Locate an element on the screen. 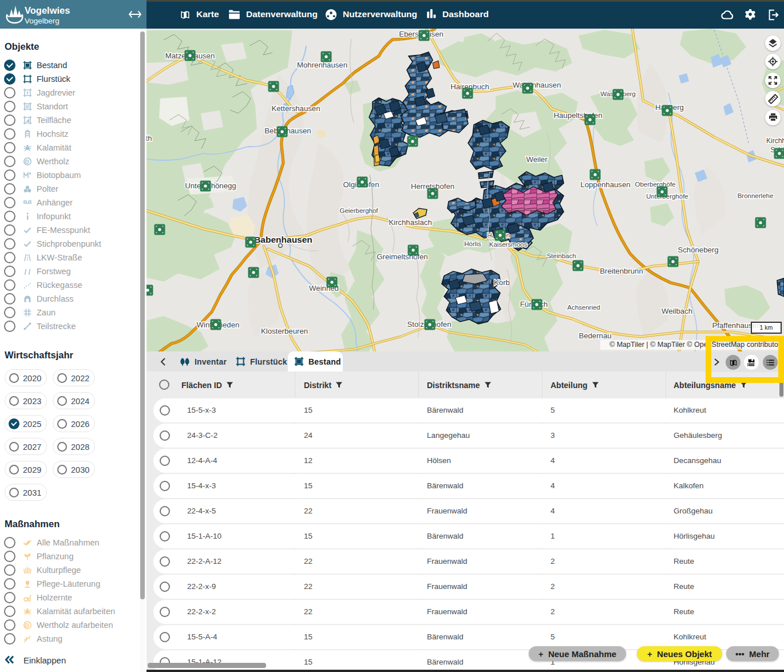 The height and width of the screenshot is (672, 784). svg-text: Achsenried is located at coordinates (584, 307).